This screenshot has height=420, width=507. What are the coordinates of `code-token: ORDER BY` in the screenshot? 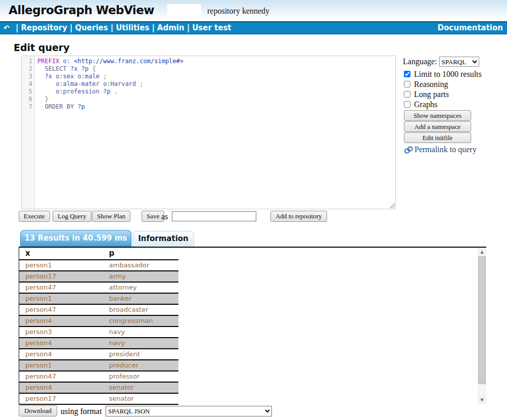 It's located at (59, 107).